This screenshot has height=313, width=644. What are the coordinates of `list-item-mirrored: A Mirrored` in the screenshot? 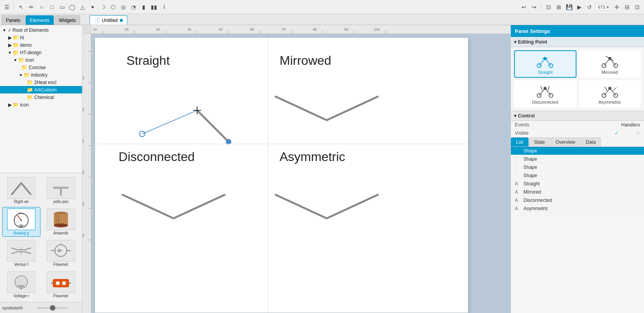 It's located at (577, 192).